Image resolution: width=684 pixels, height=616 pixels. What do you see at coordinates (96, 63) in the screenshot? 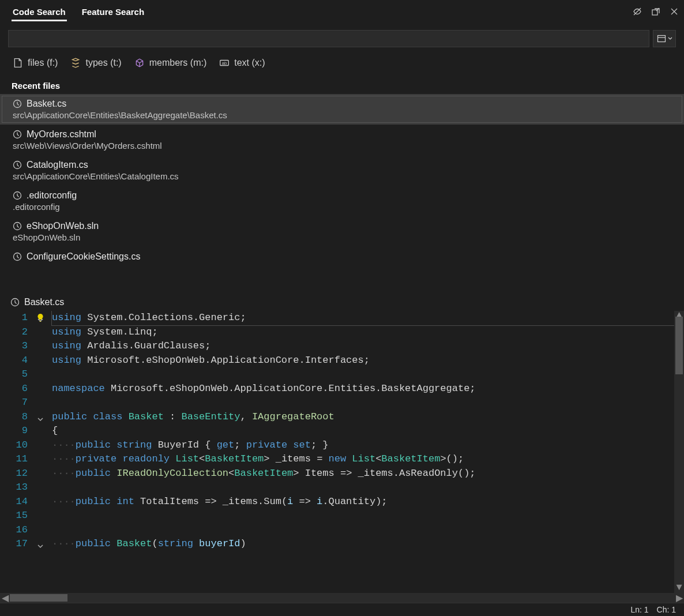
I see `filter-types: types (t:)` at bounding box center [96, 63].